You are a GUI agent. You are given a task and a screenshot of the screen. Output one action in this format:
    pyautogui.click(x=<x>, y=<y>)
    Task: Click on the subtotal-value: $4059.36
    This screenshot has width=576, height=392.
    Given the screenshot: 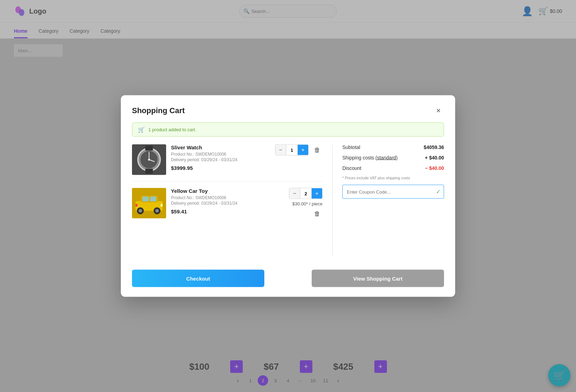 What is the action you would take?
    pyautogui.click(x=434, y=147)
    